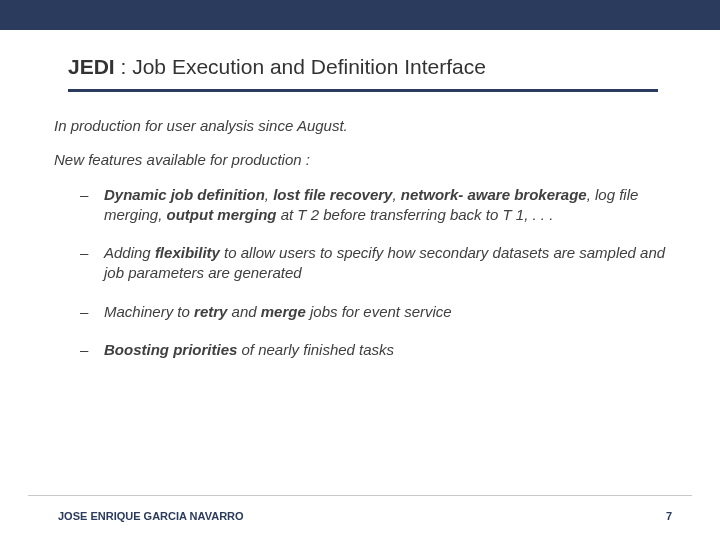 Image resolution: width=720 pixels, height=540 pixels. What do you see at coordinates (363, 90) in the screenshot?
I see `title-underline` at bounding box center [363, 90].